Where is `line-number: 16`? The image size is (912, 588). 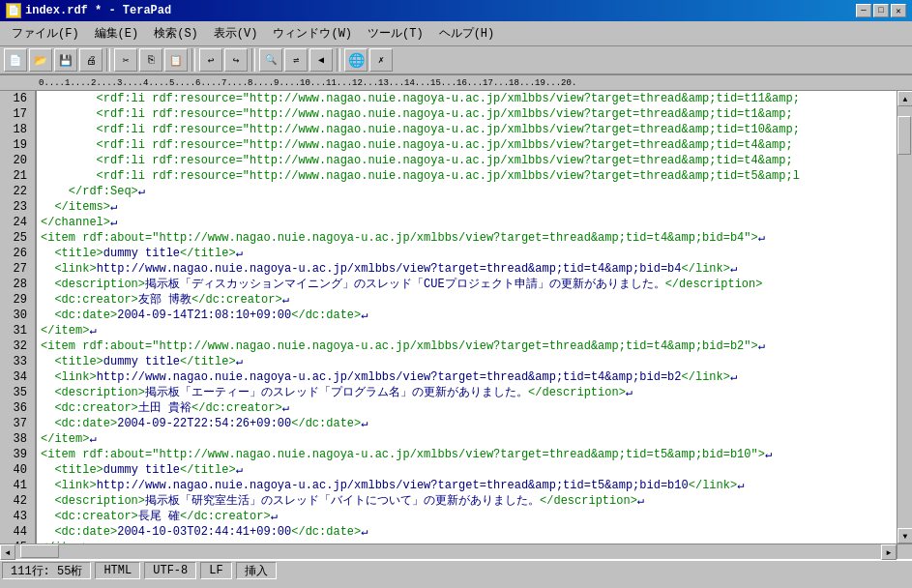
line-number: 16 is located at coordinates (15, 99).